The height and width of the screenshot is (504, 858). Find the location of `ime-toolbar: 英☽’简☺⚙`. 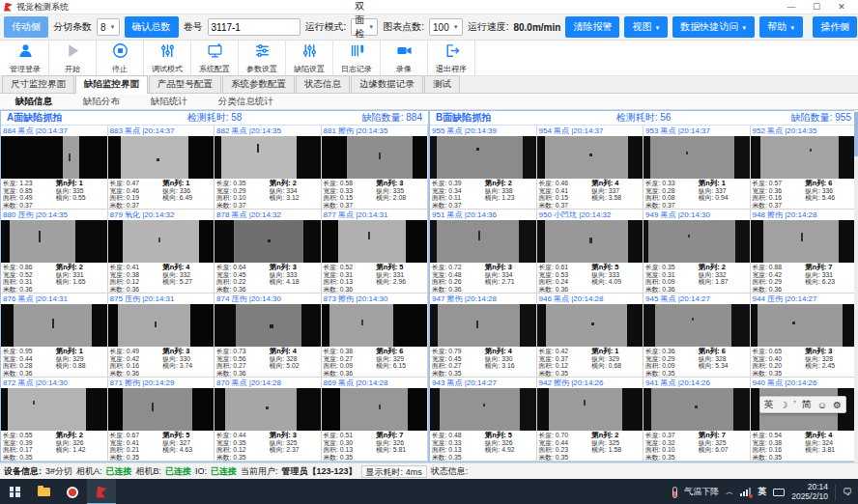

ime-toolbar: 英☽’简☺⚙ is located at coordinates (803, 405).